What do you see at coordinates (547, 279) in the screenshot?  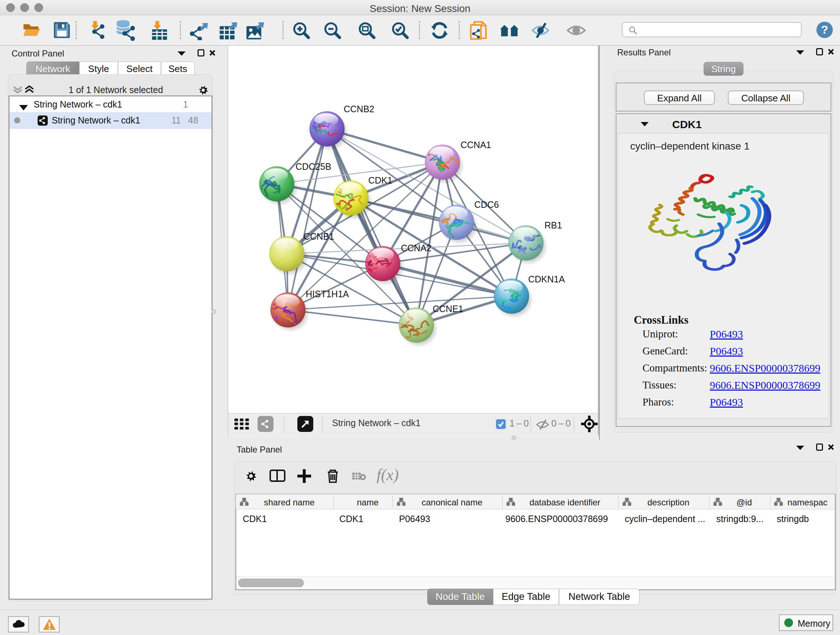 I see `svg-text: CDKN1A` at bounding box center [547, 279].